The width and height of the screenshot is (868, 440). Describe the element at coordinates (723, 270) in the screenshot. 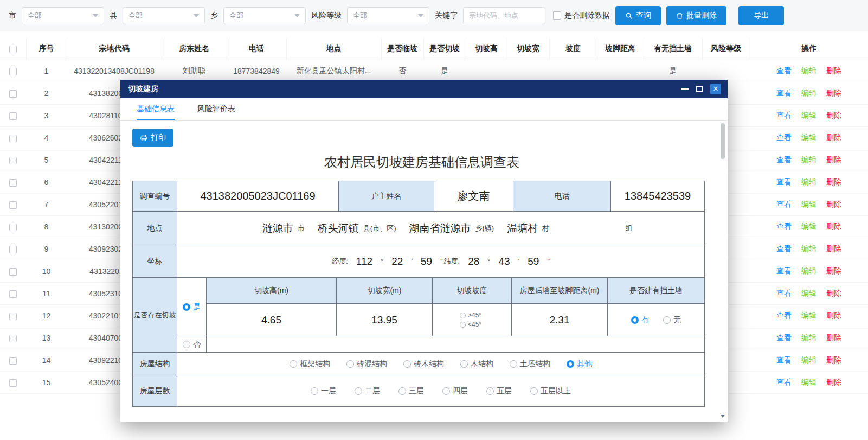

I see `dialog-scrollbar` at that location.